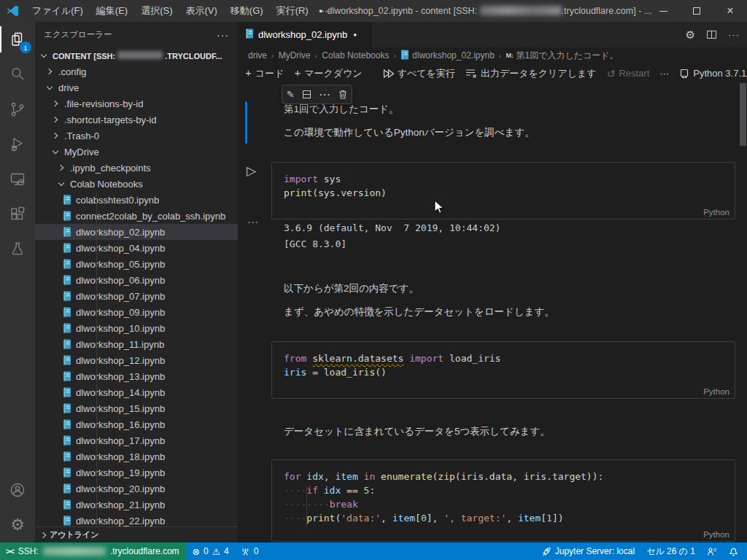  Describe the element at coordinates (712, 35) in the screenshot. I see `split-editor-icon` at that location.